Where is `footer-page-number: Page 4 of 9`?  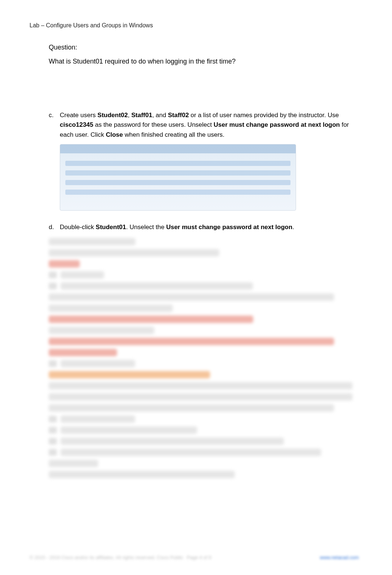
footer-page-number: Page 4 of 9 is located at coordinates (199, 557).